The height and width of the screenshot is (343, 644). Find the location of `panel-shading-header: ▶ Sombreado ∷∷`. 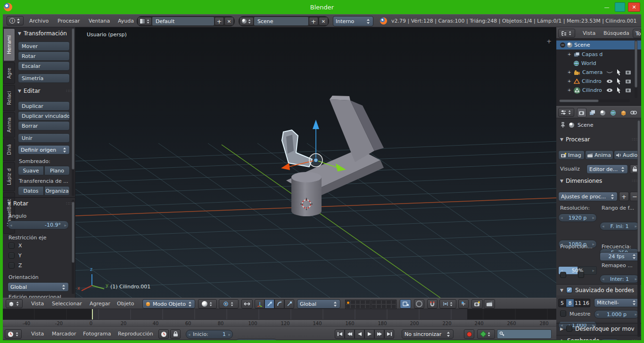

panel-shading-header: ▶ Sombreado ∷∷ is located at coordinates (599, 337).